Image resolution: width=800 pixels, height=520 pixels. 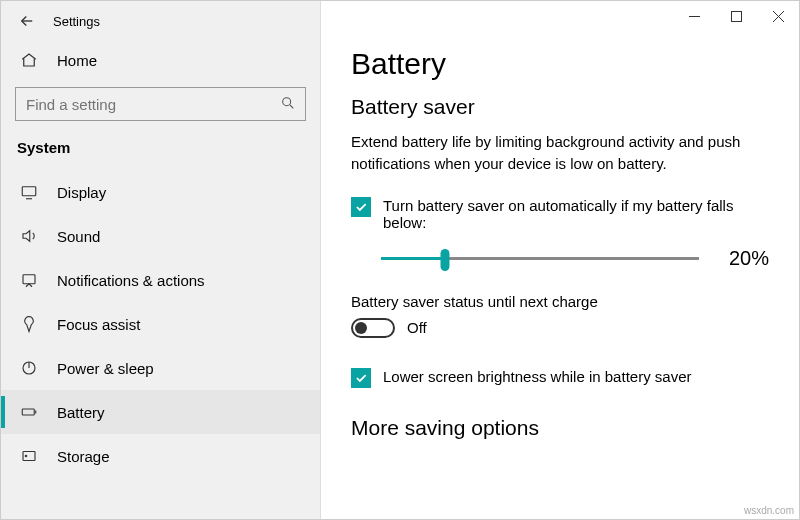 What do you see at coordinates (778, 16) in the screenshot?
I see `close-button` at bounding box center [778, 16].